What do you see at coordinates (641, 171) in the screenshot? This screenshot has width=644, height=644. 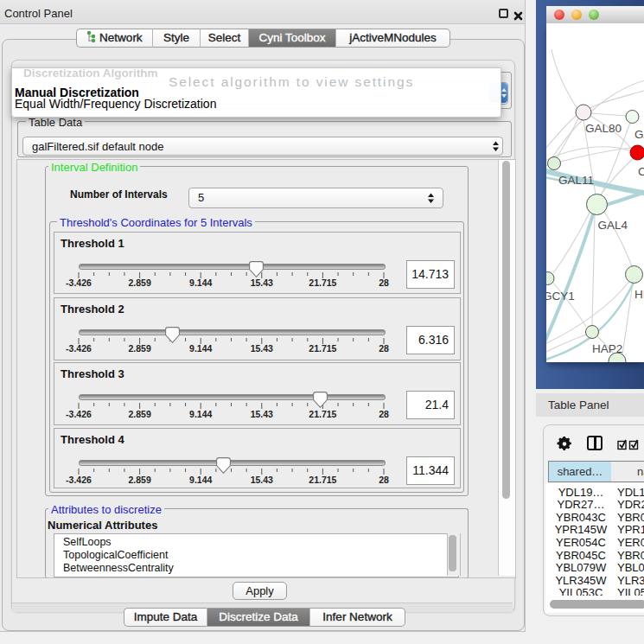 I see `svg-text: C` at bounding box center [641, 171].